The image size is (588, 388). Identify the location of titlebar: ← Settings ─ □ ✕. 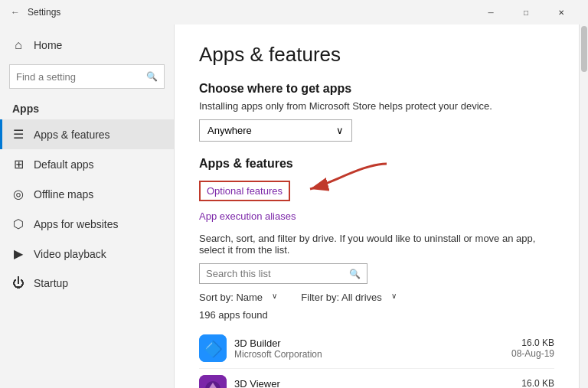
(294, 12).